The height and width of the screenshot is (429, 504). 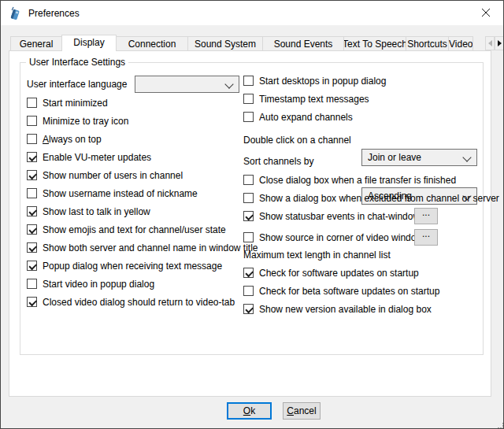 What do you see at coordinates (365, 216) in the screenshot?
I see `statusbar-events-checkbox-row: Show statusbar events in chat-window ...` at bounding box center [365, 216].